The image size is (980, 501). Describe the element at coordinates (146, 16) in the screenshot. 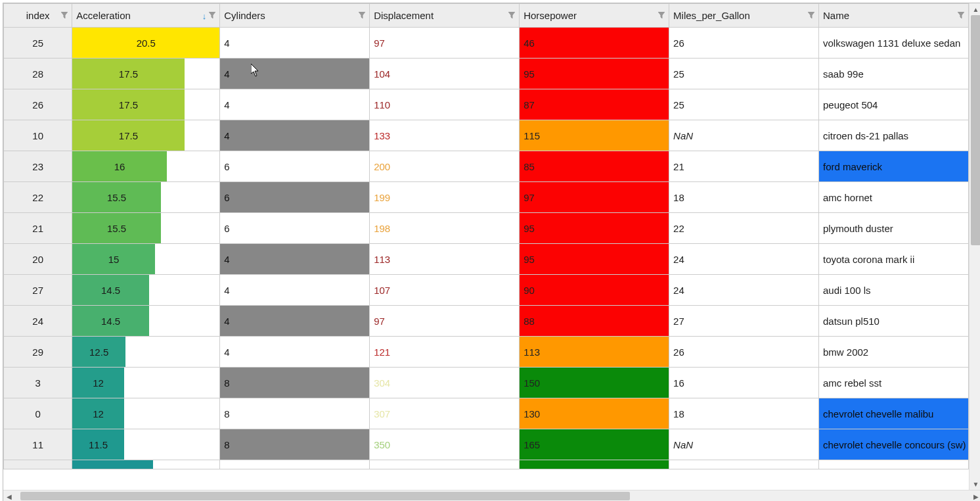

I see `header-acceleration: Acceleration ↓` at that location.